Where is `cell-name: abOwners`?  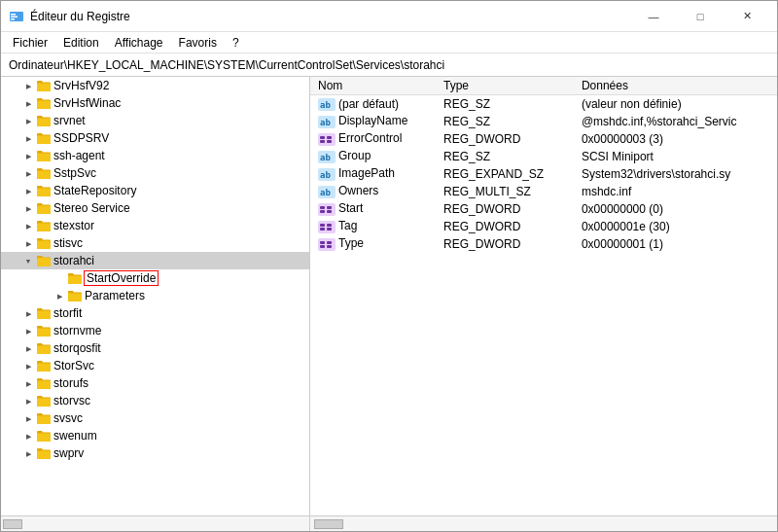 cell-name: abOwners is located at coordinates (373, 192).